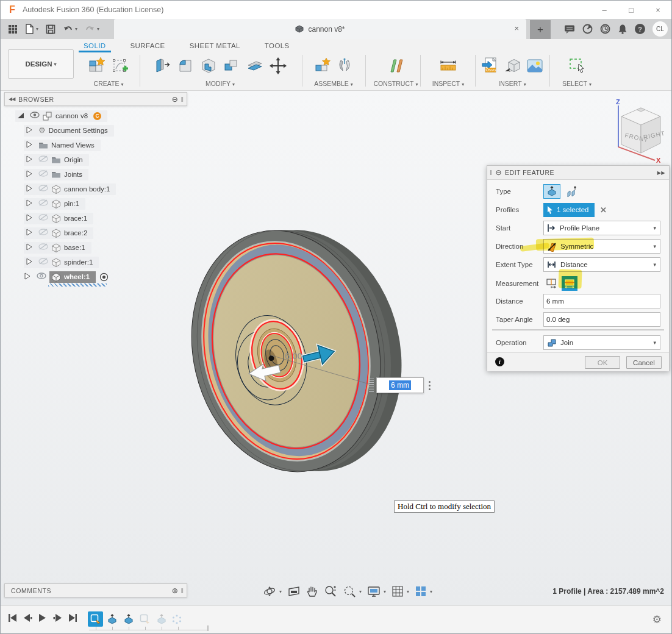  What do you see at coordinates (59, 233) in the screenshot?
I see `tree-item-brace-2: brace:2` at bounding box center [59, 233].